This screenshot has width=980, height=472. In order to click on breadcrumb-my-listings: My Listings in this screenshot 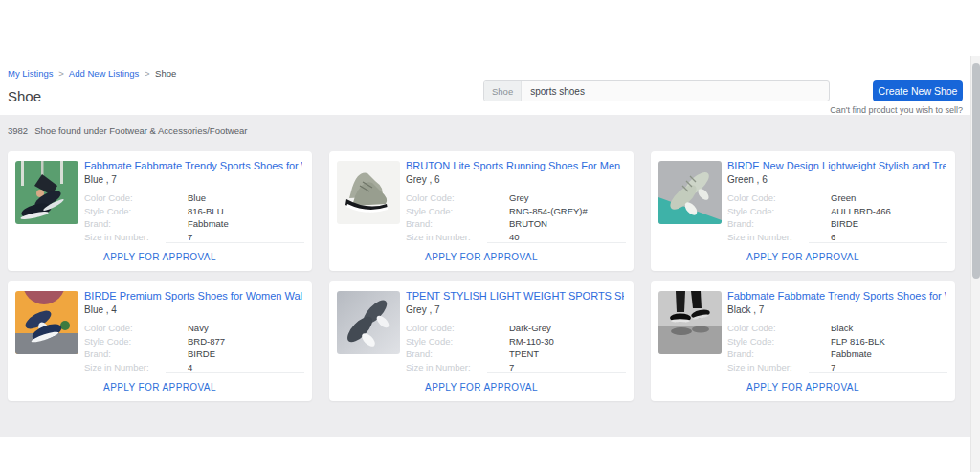, I will do `click(31, 73)`.